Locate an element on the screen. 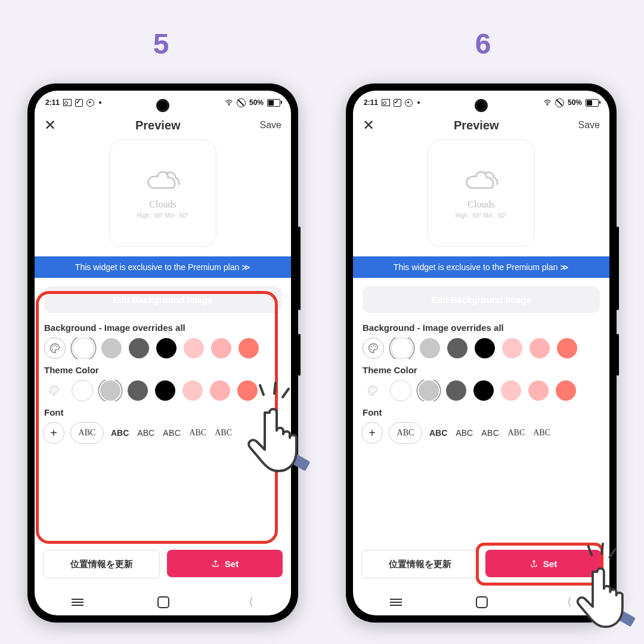 The height and width of the screenshot is (644, 644). battery-text: 50% is located at coordinates (256, 103).